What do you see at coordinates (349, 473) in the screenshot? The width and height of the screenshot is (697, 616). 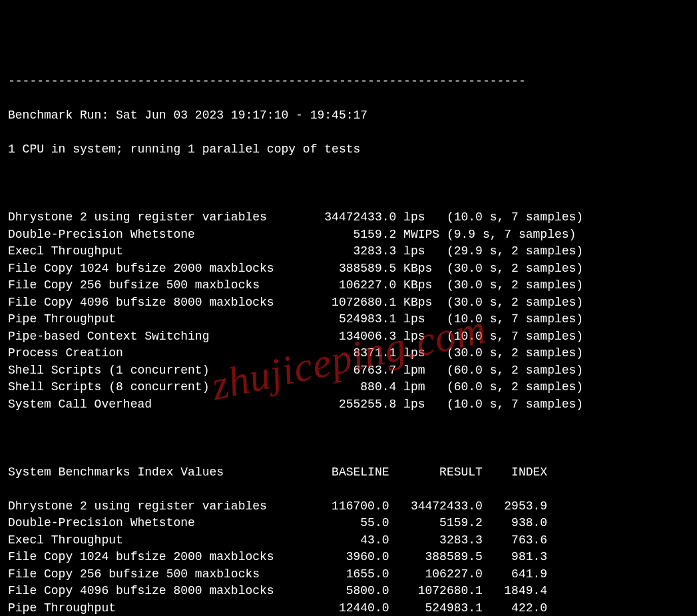 I see `index-header-row: System Benchmarks Index Values BASELINE …` at bounding box center [349, 473].